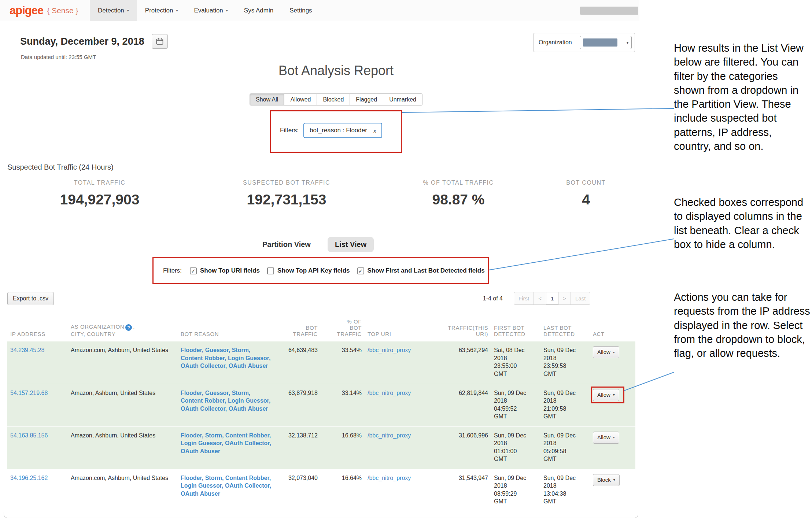 This screenshot has width=812, height=525. What do you see at coordinates (267, 100) in the screenshot?
I see `tab-show-all: Show All` at bounding box center [267, 100].